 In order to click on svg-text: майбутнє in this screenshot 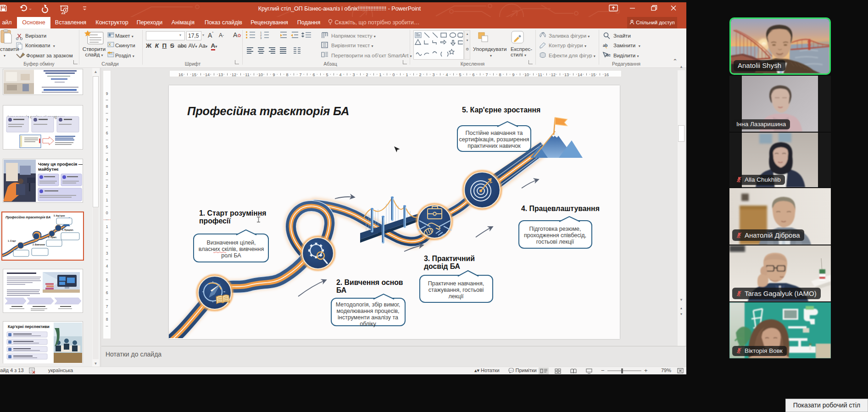, I will do `click(49, 169)`.